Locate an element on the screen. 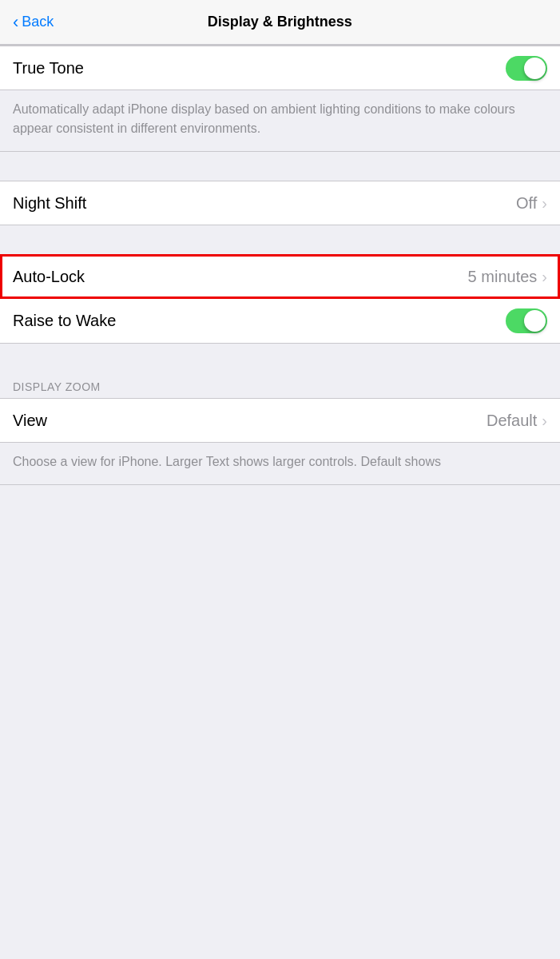 The image size is (560, 959). raise-to-wake-toggle is located at coordinates (526, 321).